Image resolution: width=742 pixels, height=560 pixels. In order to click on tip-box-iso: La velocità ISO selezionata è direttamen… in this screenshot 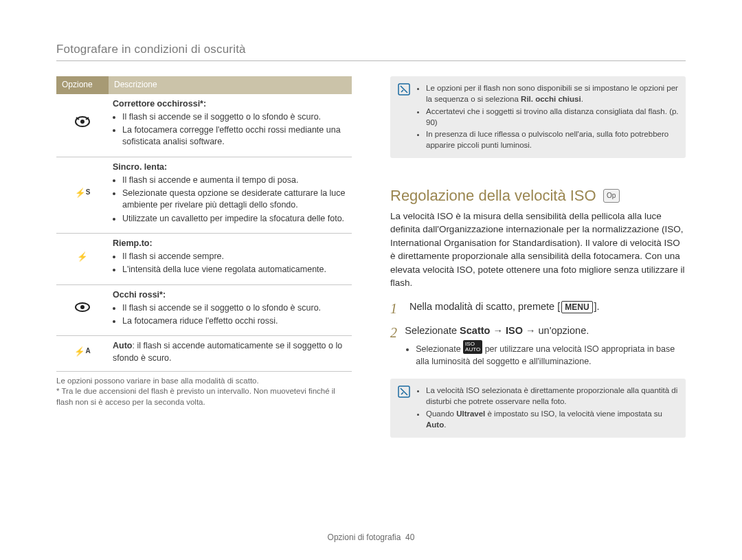, I will do `click(538, 408)`.